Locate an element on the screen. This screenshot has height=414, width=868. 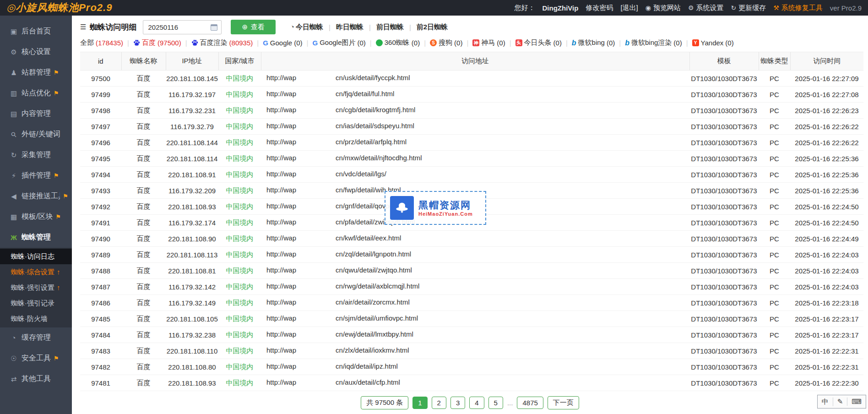
page-button-1: 1 is located at coordinates (420, 403).